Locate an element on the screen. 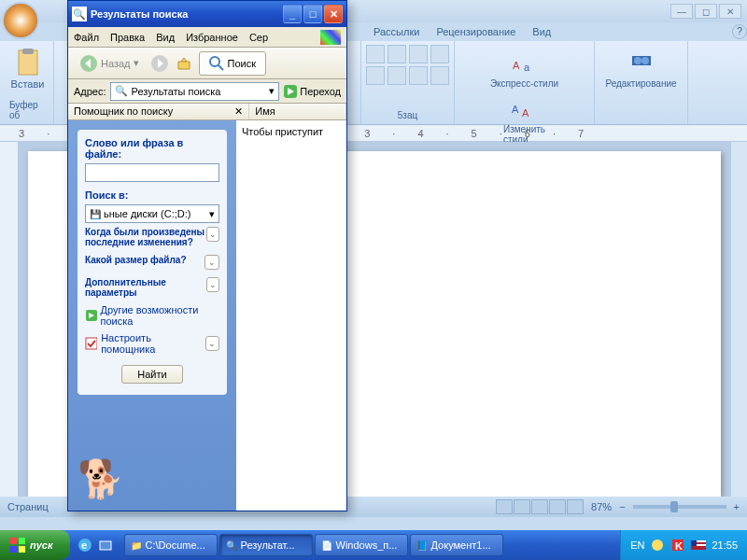  search-titlebar: 🔍 Результаты поиска _ □ ✕ is located at coordinates (207, 14).